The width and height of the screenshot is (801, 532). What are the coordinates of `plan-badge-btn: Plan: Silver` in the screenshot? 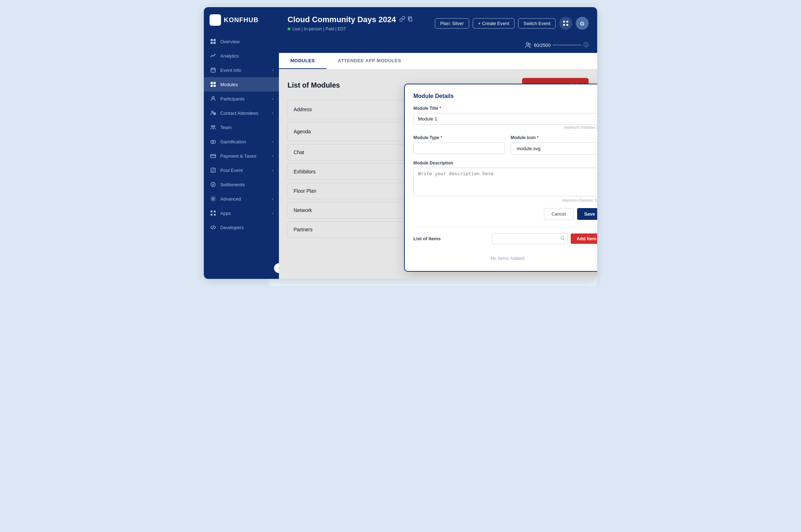 It's located at (452, 24).